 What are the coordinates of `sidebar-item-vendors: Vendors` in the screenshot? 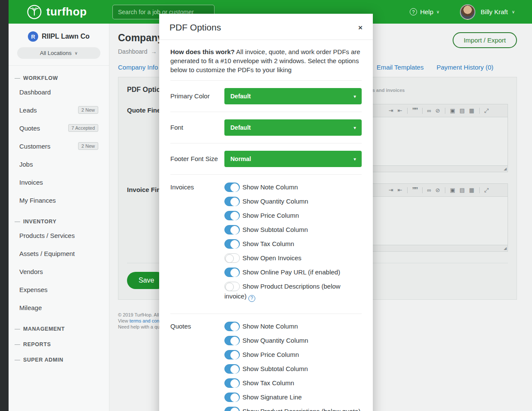 It's located at (59, 271).